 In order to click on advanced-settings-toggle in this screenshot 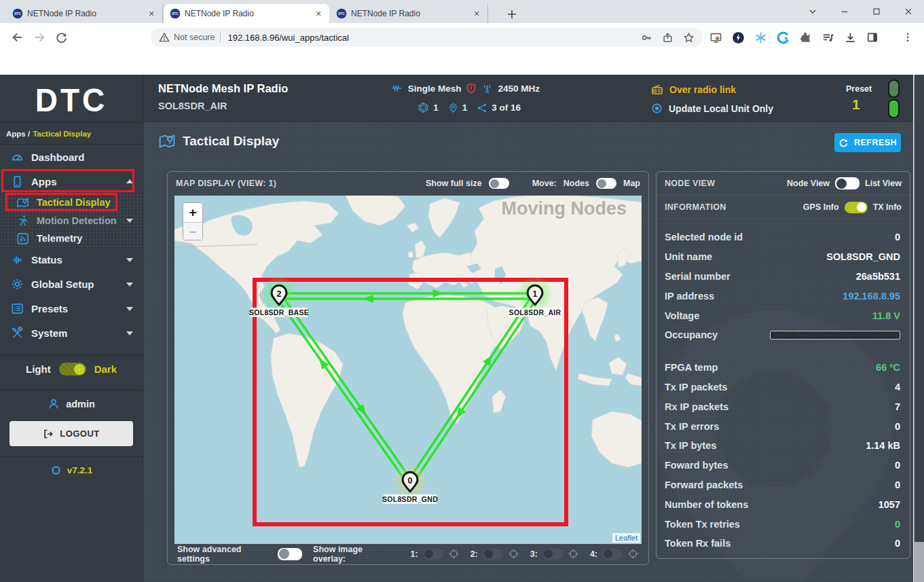, I will do `click(290, 554)`.